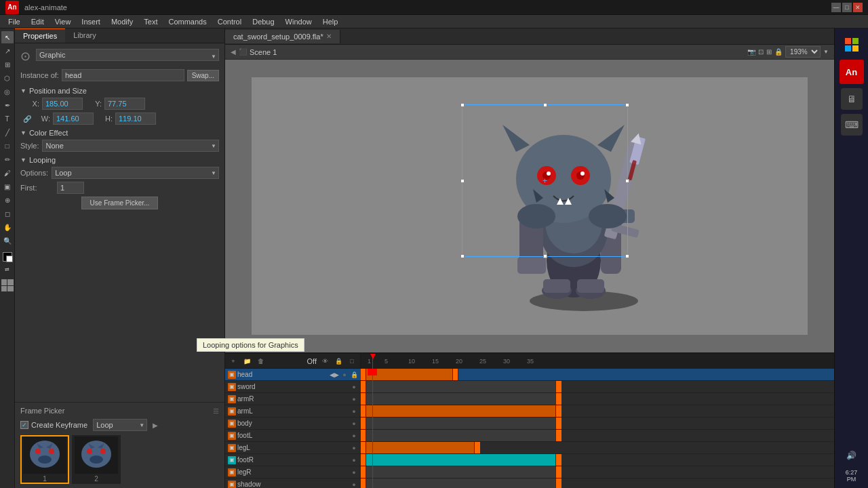 This screenshot has width=868, height=488. What do you see at coordinates (293, 483) in the screenshot?
I see `layer-shadow: ▣ shadow ●` at bounding box center [293, 483].